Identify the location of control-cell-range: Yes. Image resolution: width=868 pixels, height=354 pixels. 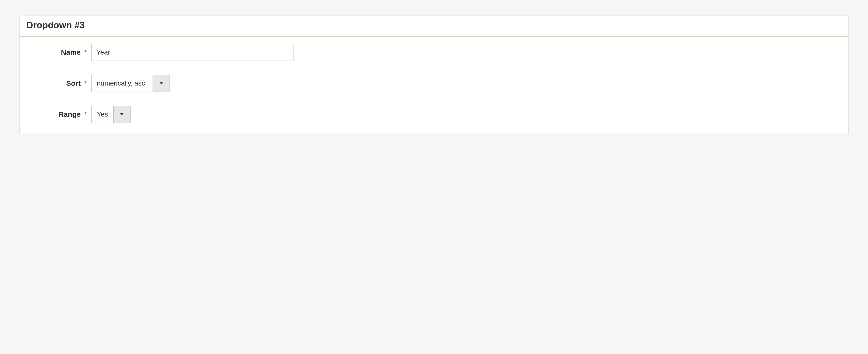
(466, 114).